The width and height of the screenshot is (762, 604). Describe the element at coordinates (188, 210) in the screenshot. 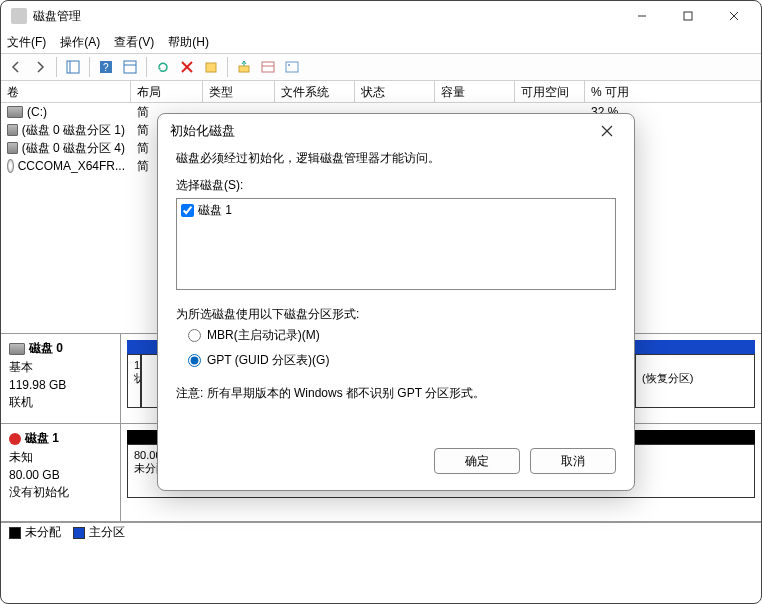

I see `disk-checkbox` at that location.